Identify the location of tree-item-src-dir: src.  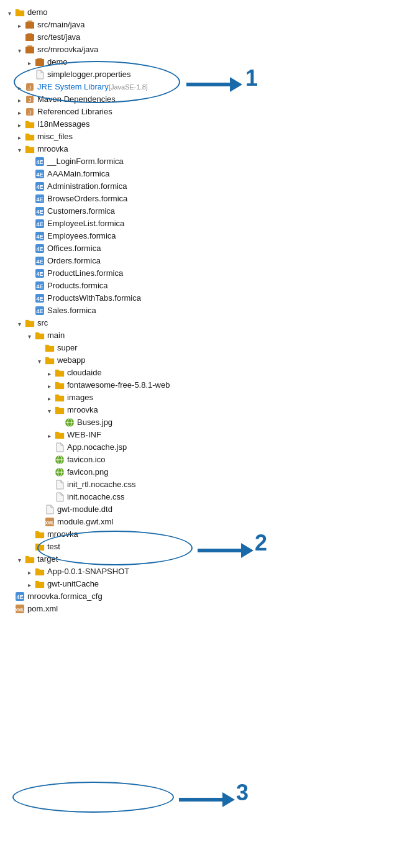
(210, 323).